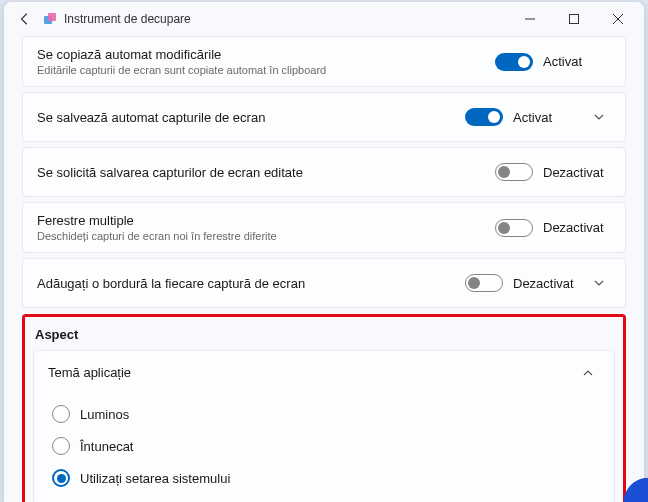  I want to click on setting-title: Se solicită salvarea capturilor de ecran…, so click(266, 172).